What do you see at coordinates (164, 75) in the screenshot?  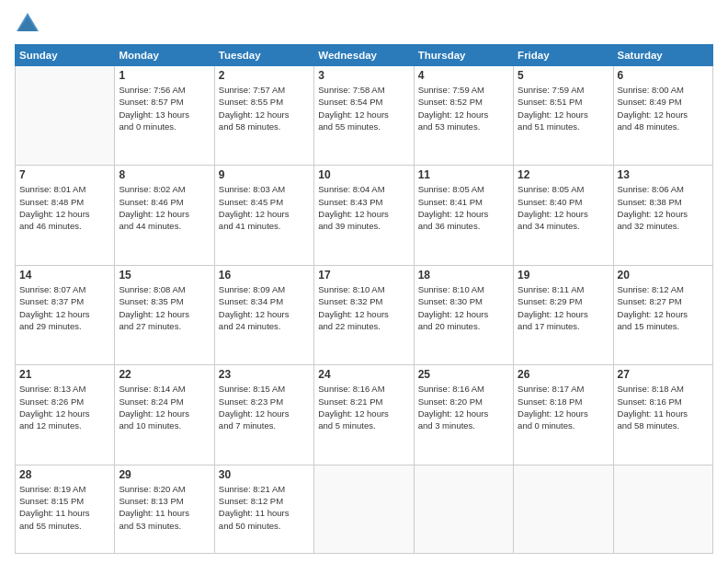 I see `day-number: 1` at bounding box center [164, 75].